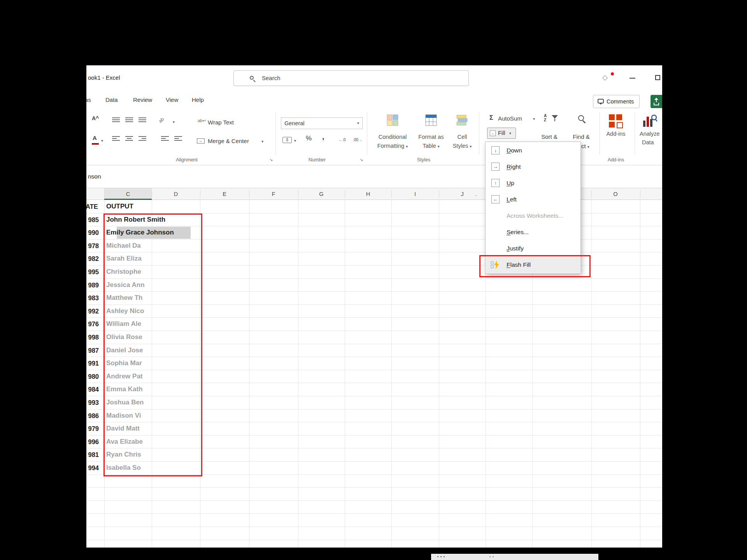 The image size is (747, 560). What do you see at coordinates (93, 337) in the screenshot?
I see `cell-year: 998` at bounding box center [93, 337].